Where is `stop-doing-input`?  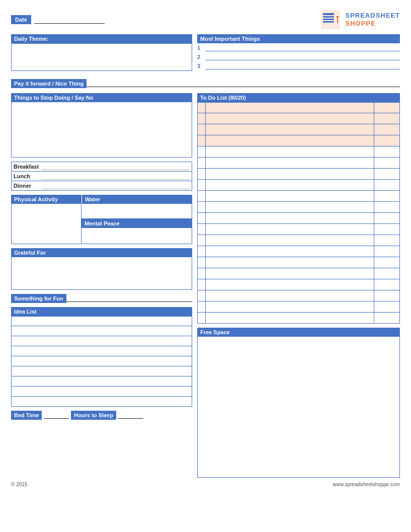 stop-doing-input is located at coordinates (102, 130).